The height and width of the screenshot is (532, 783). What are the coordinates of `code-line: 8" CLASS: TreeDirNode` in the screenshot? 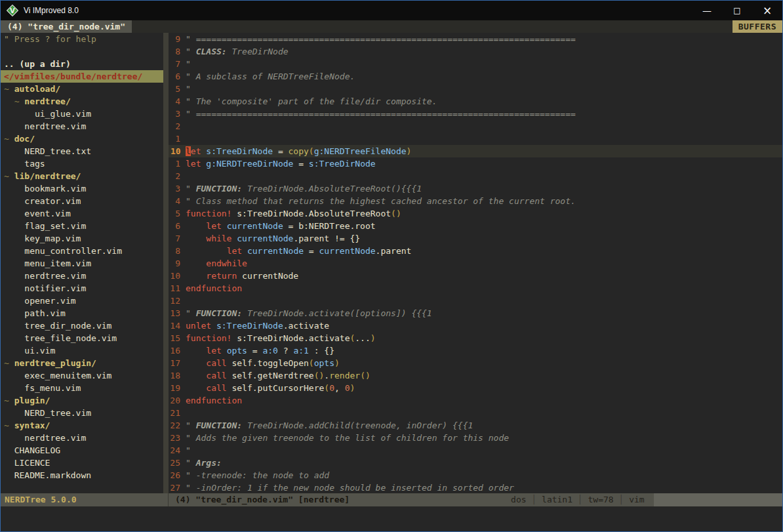 It's located at (475, 51).